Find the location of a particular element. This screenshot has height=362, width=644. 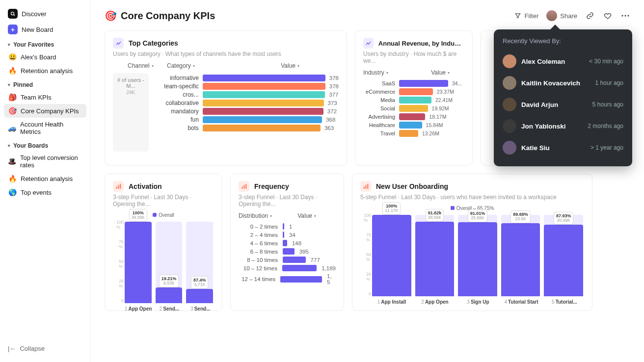

avatar is located at coordinates (510, 61).